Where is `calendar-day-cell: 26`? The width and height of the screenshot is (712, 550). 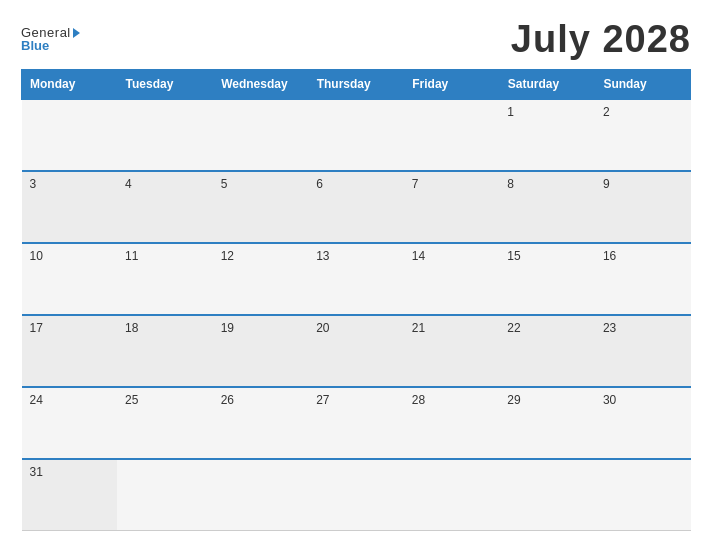 calendar-day-cell: 26 is located at coordinates (261, 423).